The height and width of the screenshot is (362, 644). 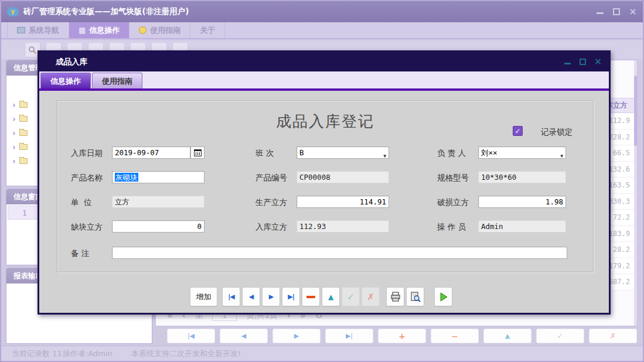 I want to click on cell-value: 72.2, so click(x=621, y=218).